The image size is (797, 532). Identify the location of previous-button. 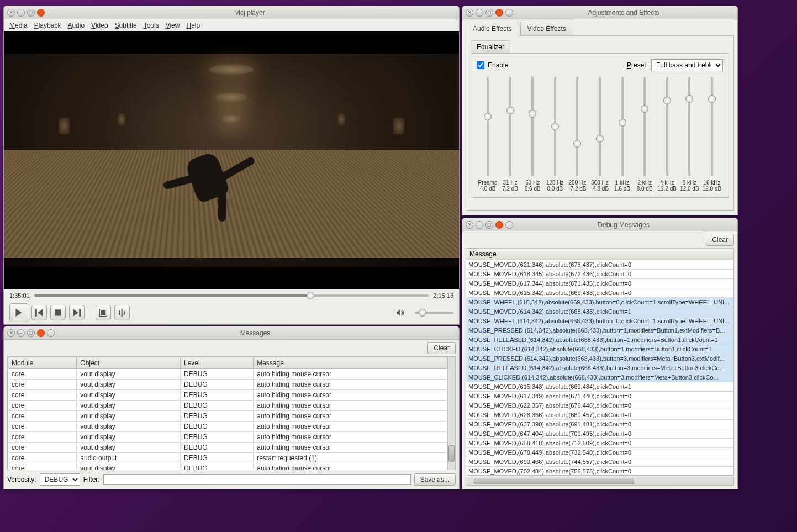
(39, 313).